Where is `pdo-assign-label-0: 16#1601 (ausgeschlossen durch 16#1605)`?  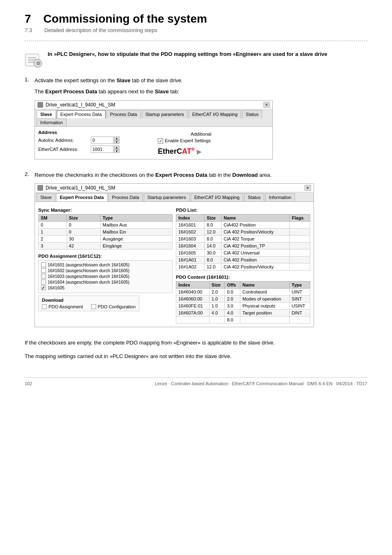 pdo-assign-label-0: 16#1601 (ausgeschlossen durch 16#1605) is located at coordinates (89, 265).